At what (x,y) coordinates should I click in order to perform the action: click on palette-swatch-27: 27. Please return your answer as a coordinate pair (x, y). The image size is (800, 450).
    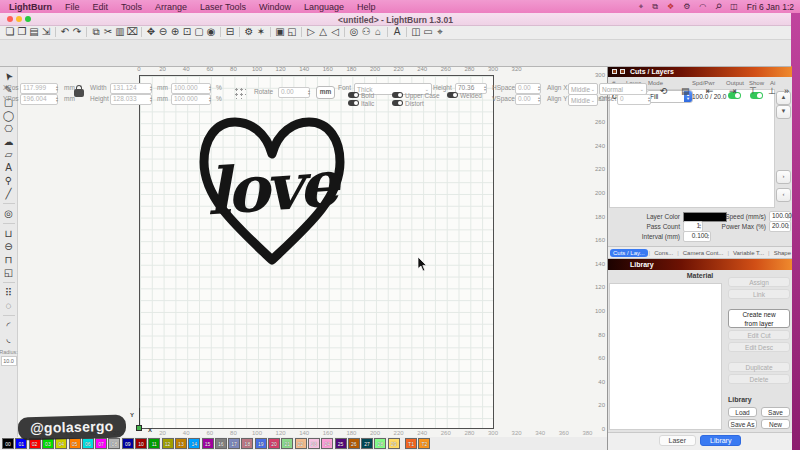
    Looking at the image, I should click on (367, 444).